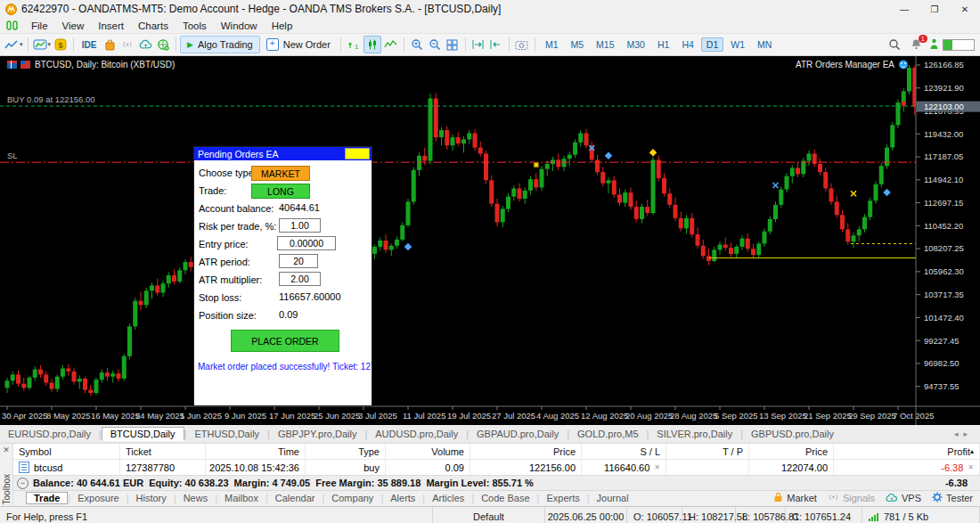 The height and width of the screenshot is (523, 980). What do you see at coordinates (391, 45) in the screenshot?
I see `line-mode-icon` at bounding box center [391, 45].